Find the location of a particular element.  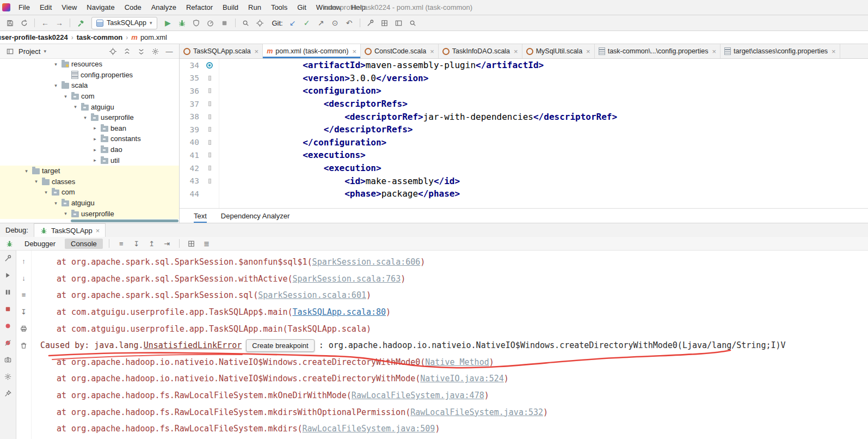

menu-item-git: Git is located at coordinates (301, 8).